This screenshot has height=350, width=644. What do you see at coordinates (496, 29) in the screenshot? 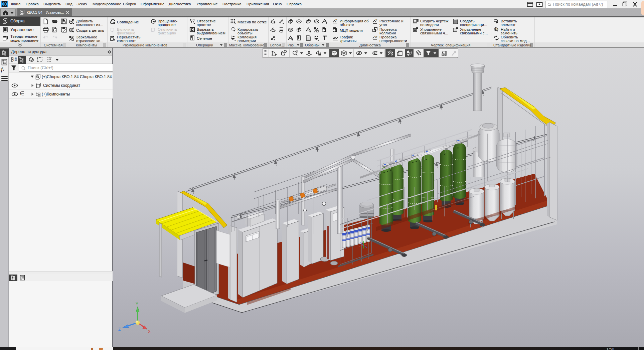
I see `svg-text: AB` at bounding box center [496, 29].